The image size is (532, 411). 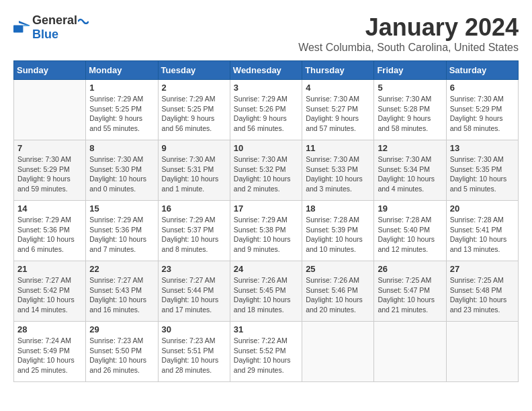 What do you see at coordinates (50, 148) in the screenshot?
I see `day-number: 7` at bounding box center [50, 148].